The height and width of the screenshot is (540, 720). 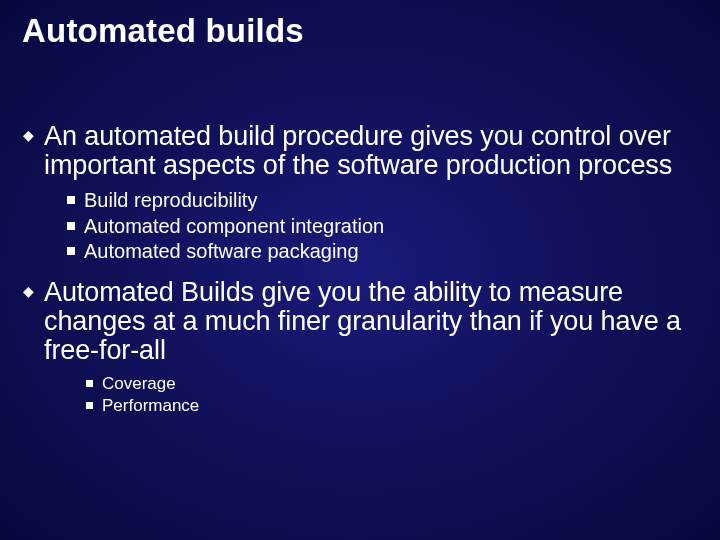 What do you see at coordinates (150, 406) in the screenshot?
I see `sub-bullet-text: Performance` at bounding box center [150, 406].